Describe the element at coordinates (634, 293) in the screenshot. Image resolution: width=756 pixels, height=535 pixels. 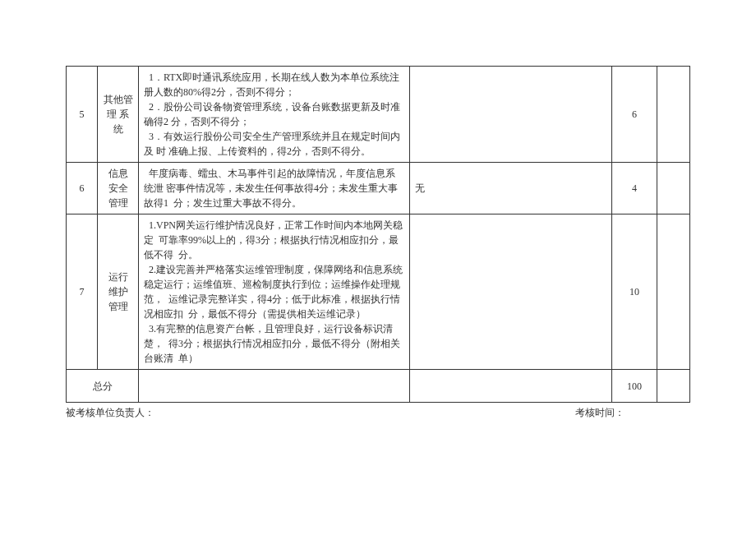
I see `row-score: 10` at that location.